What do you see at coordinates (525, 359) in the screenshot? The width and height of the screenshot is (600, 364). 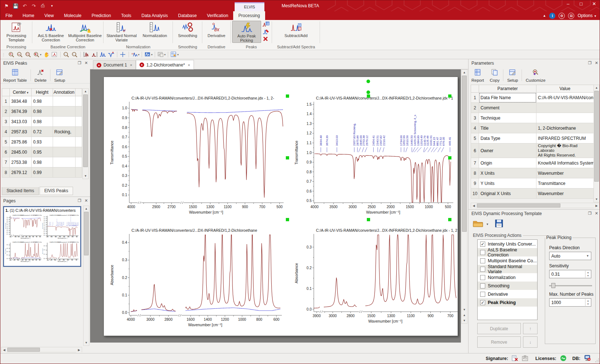 I see `signature-id-icon` at bounding box center [525, 359].